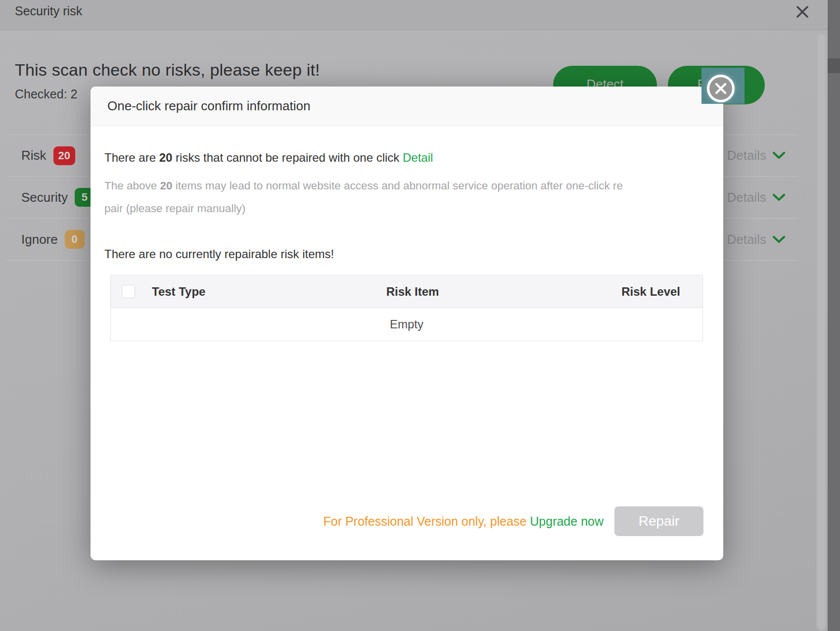  Describe the element at coordinates (407, 324) in the screenshot. I see `table-empty-row: Empty` at that location.